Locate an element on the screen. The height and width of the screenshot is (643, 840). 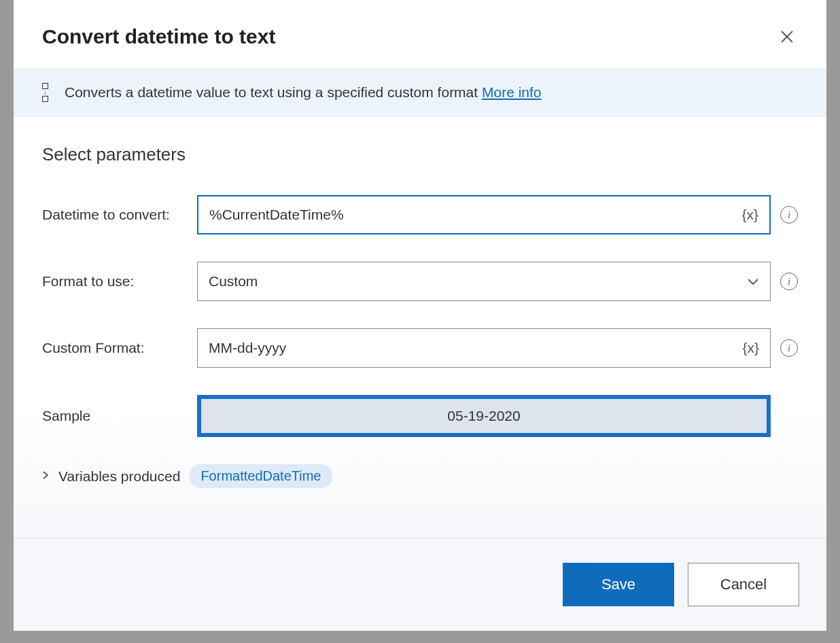
format-select: Custom is located at coordinates (484, 281).